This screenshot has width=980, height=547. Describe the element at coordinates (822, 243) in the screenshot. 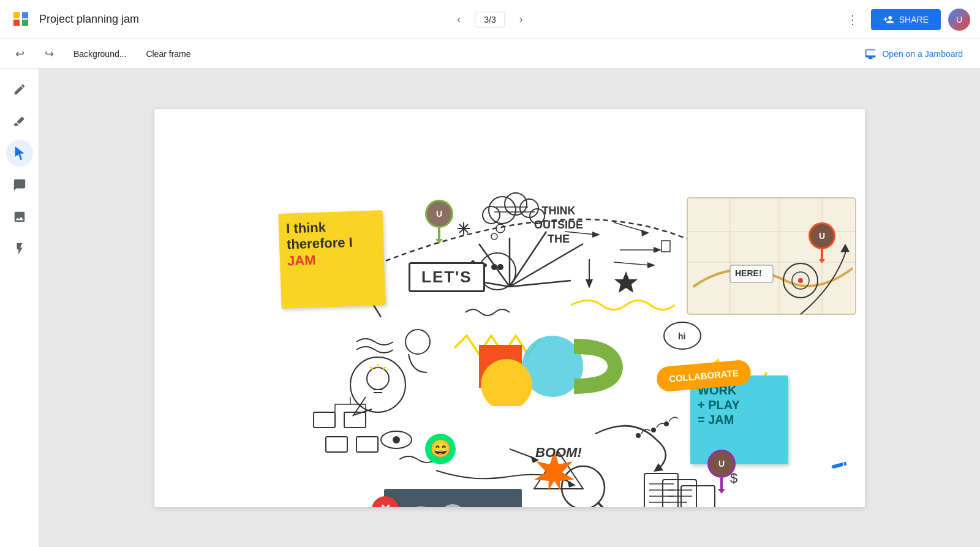

I see `avatar-pin-orange: U` at that location.